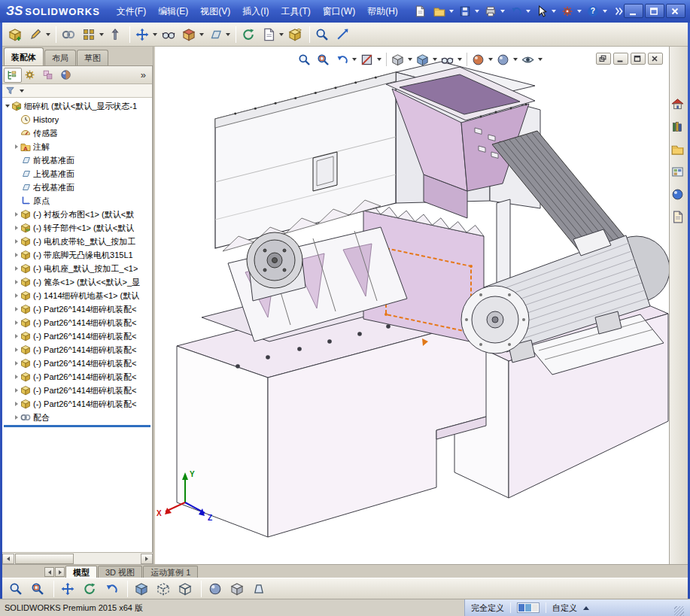  What do you see at coordinates (78, 558) in the screenshot?
I see `horizontal-scrollbar` at bounding box center [78, 558].